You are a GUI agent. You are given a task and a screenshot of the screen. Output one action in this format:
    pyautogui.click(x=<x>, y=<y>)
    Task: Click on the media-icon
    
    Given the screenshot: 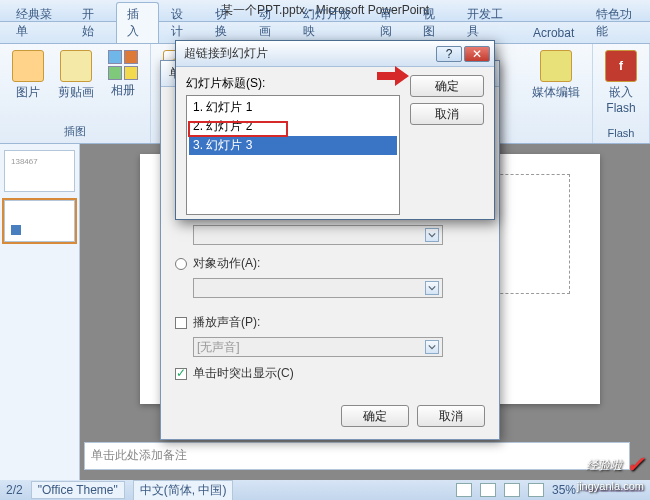 What is the action you would take?
    pyautogui.click(x=556, y=66)
    